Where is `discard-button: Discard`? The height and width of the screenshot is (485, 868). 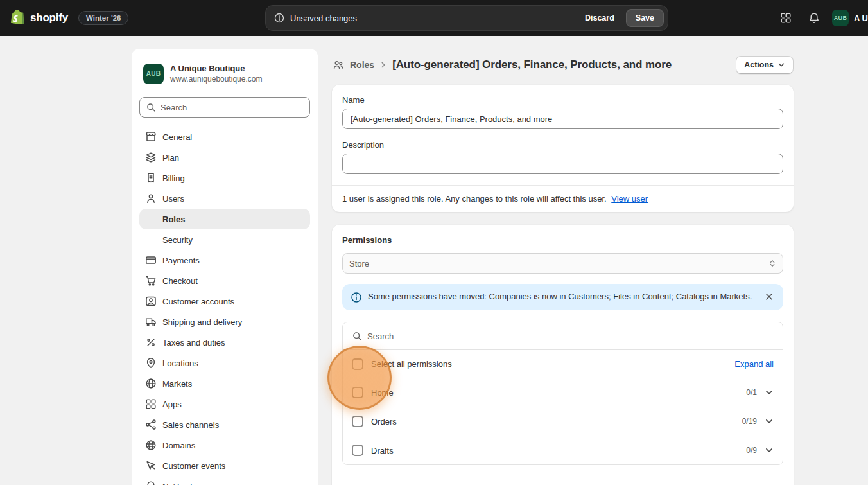 discard-button: Discard is located at coordinates (600, 18).